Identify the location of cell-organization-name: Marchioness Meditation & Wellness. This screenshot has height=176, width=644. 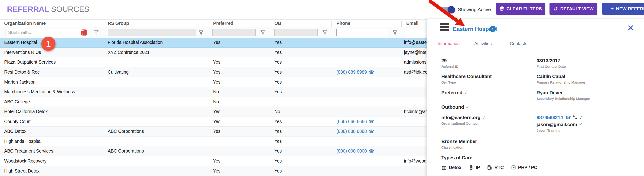
(40, 92).